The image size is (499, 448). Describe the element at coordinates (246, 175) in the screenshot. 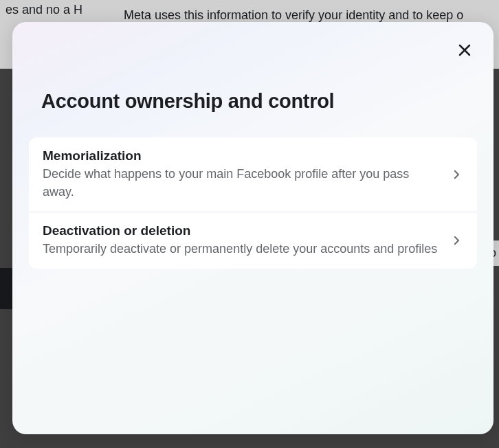

I see `option-content: Memorialization Decide what happens to y…` at that location.